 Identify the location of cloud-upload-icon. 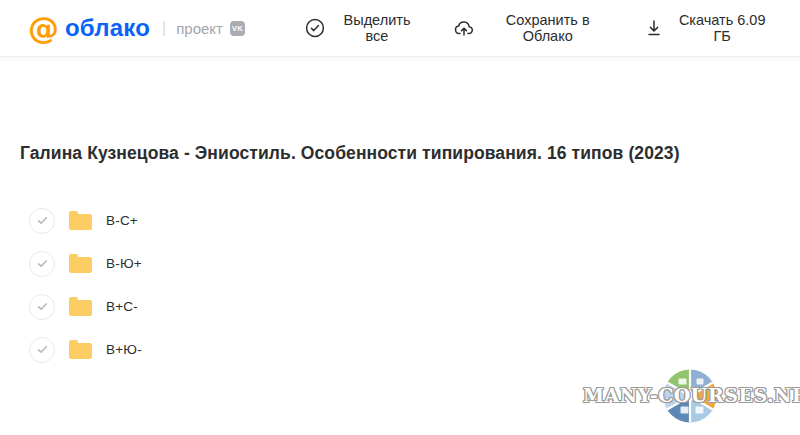
(464, 28).